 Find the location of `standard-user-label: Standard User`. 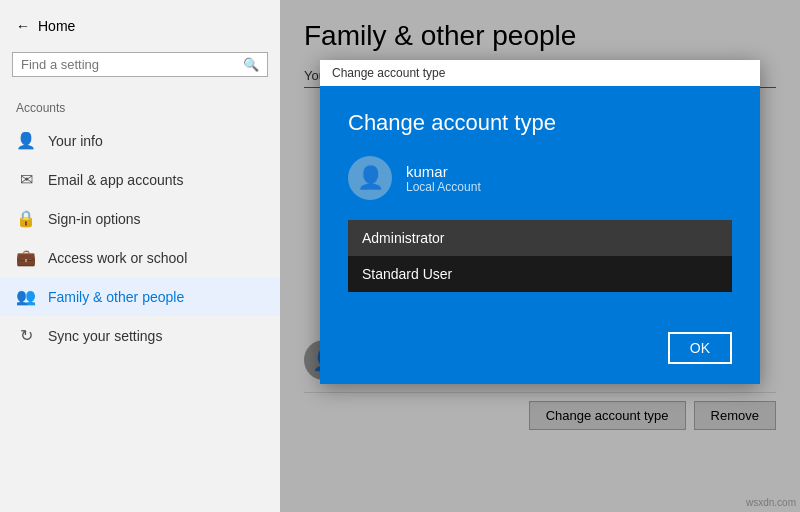

standard-user-label: Standard User is located at coordinates (407, 274).